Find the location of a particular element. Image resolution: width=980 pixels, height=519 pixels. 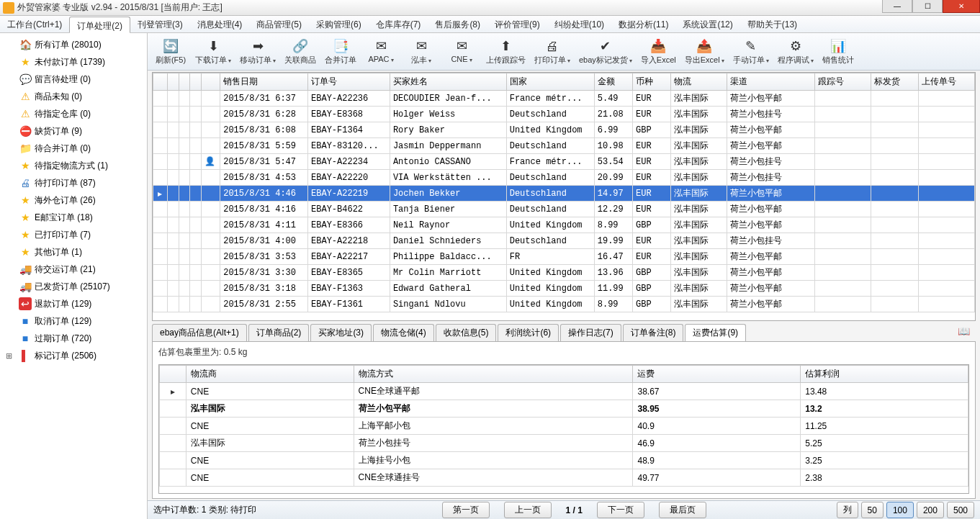

tree-item: ★待指定物流方式 (1) is located at coordinates (73, 166).